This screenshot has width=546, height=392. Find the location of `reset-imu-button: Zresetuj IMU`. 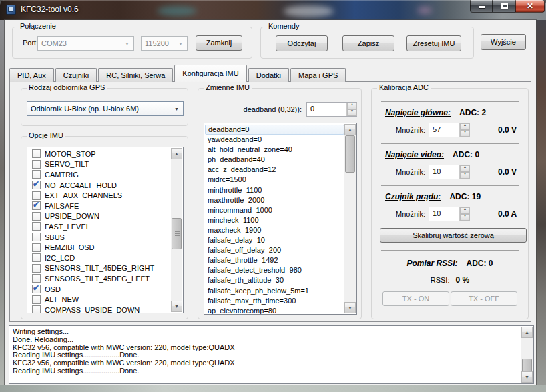

reset-imu-button: Zresetuj IMU is located at coordinates (434, 43).